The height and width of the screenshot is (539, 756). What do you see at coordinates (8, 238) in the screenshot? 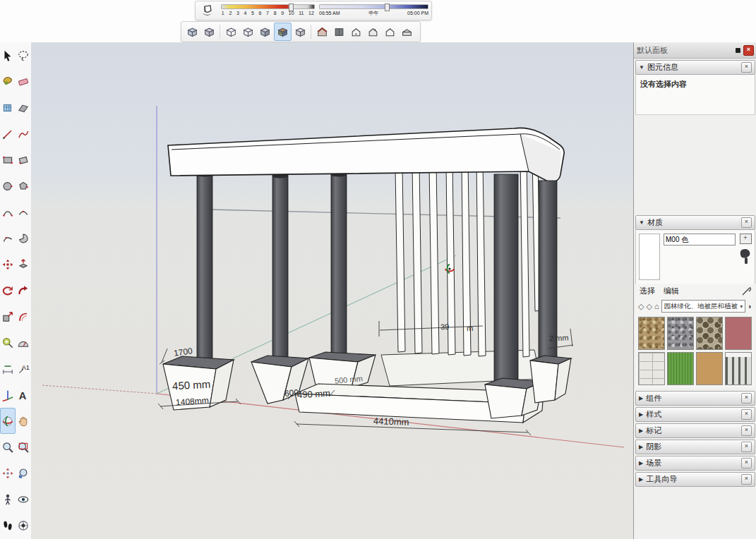
I see `tool-three-point-arc` at bounding box center [8, 238].